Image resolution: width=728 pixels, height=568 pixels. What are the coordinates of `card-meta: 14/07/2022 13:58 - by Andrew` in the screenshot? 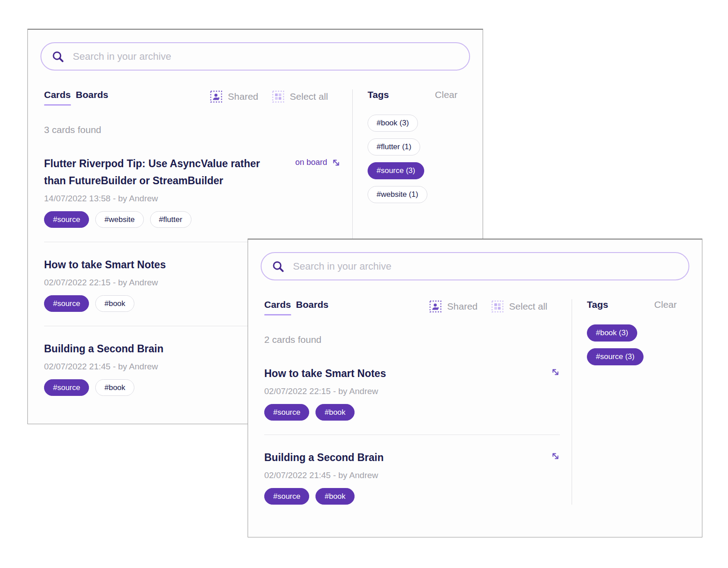 It's located at (192, 199).